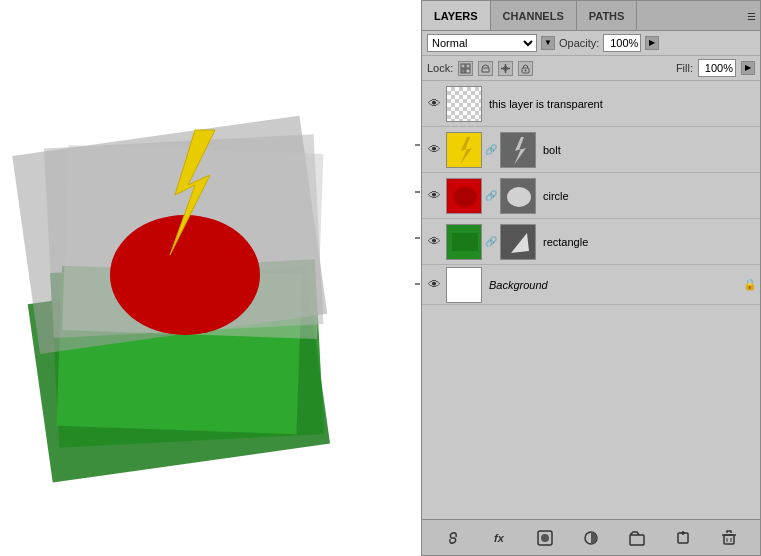  I want to click on adjustment-btn, so click(591, 538).